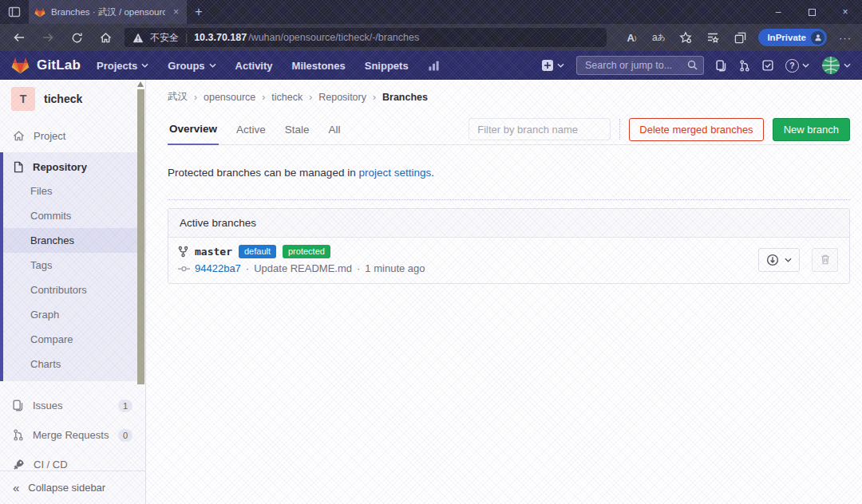  Describe the element at coordinates (631, 37) in the screenshot. I see `read-aloud-icon: A)` at that location.